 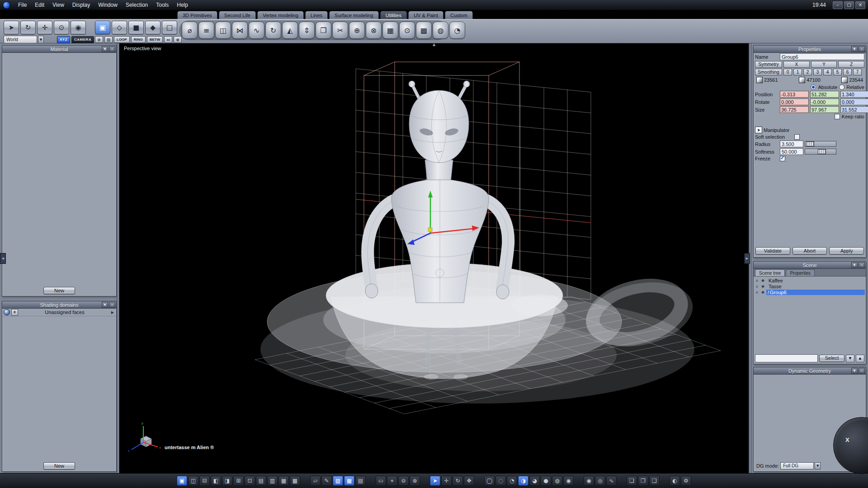 I want to click on loop-button: LOOP, so click(x=122, y=40).